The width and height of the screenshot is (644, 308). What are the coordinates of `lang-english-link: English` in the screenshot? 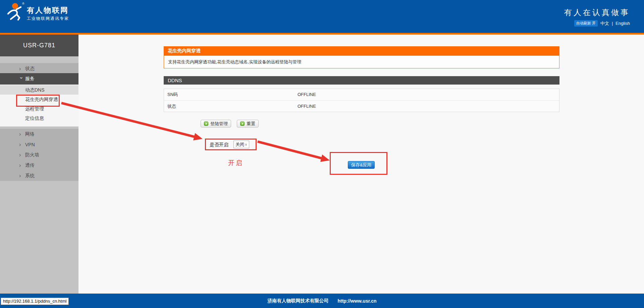 It's located at (623, 23).